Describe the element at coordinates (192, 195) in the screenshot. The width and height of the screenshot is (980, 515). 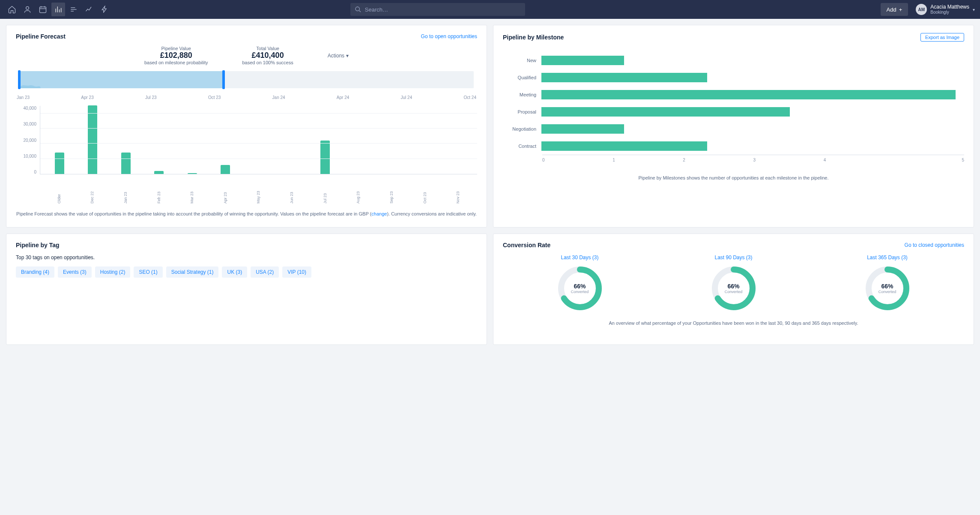
I see `x-tick: Mar 23` at that location.